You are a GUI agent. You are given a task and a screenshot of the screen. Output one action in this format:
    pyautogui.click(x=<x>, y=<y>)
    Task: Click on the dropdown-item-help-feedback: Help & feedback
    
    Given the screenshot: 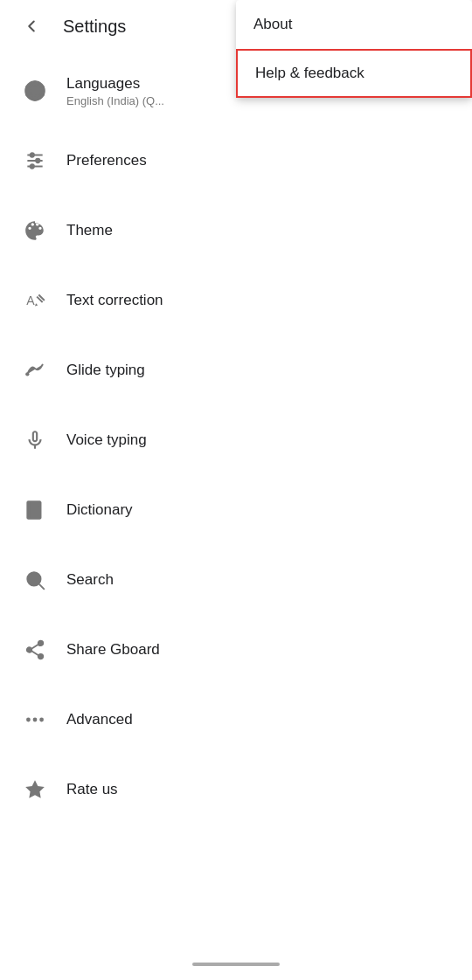 What is the action you would take?
    pyautogui.click(x=354, y=73)
    